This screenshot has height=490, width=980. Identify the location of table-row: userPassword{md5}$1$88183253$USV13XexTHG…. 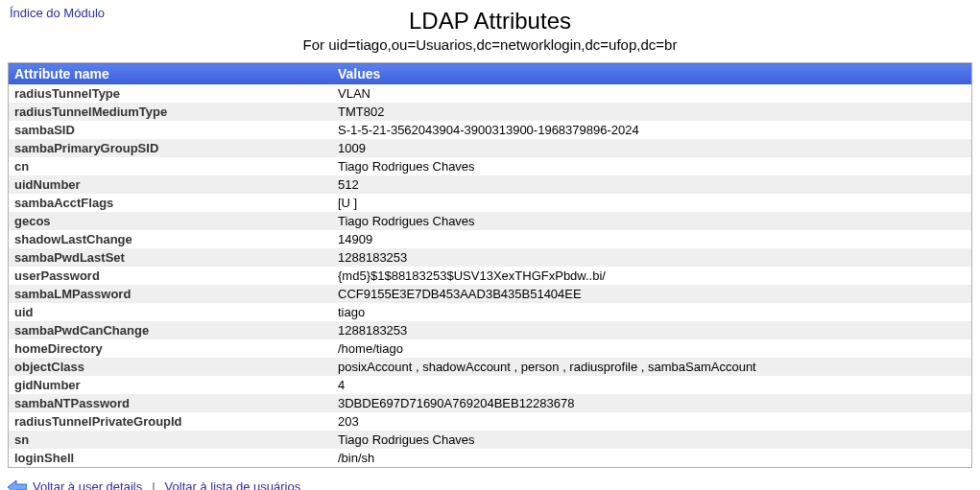
(490, 276).